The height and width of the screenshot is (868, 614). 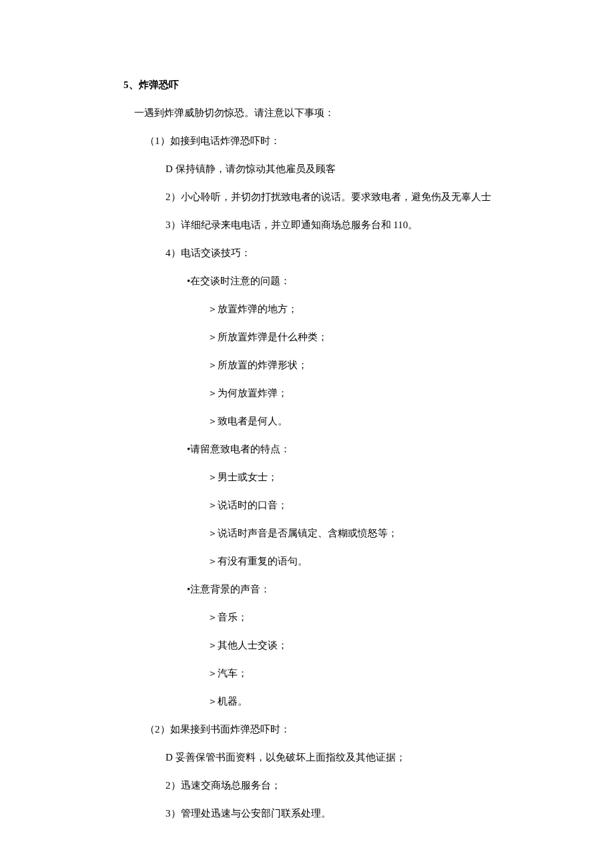 What do you see at coordinates (353, 253) in the screenshot?
I see `item-1-4: 4）电话交谈技巧：` at bounding box center [353, 253].